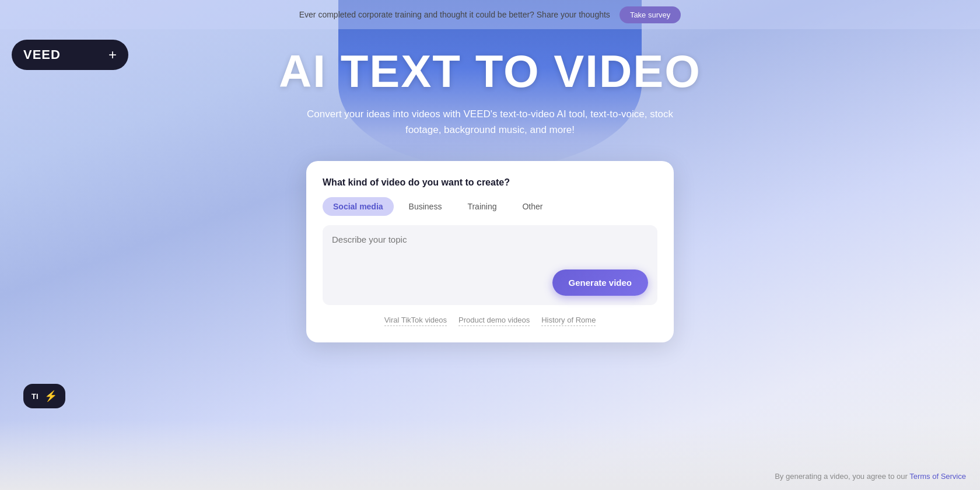  I want to click on example-history-rome: History of Rome, so click(568, 321).